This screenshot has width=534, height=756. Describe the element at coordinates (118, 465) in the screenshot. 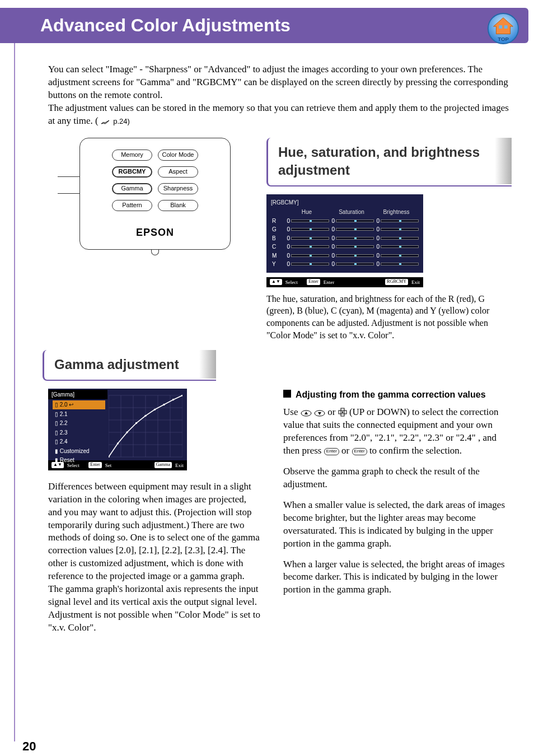

I see `gamma-osd-footer: ▲▼Select EnterSet GammaExit` at that location.